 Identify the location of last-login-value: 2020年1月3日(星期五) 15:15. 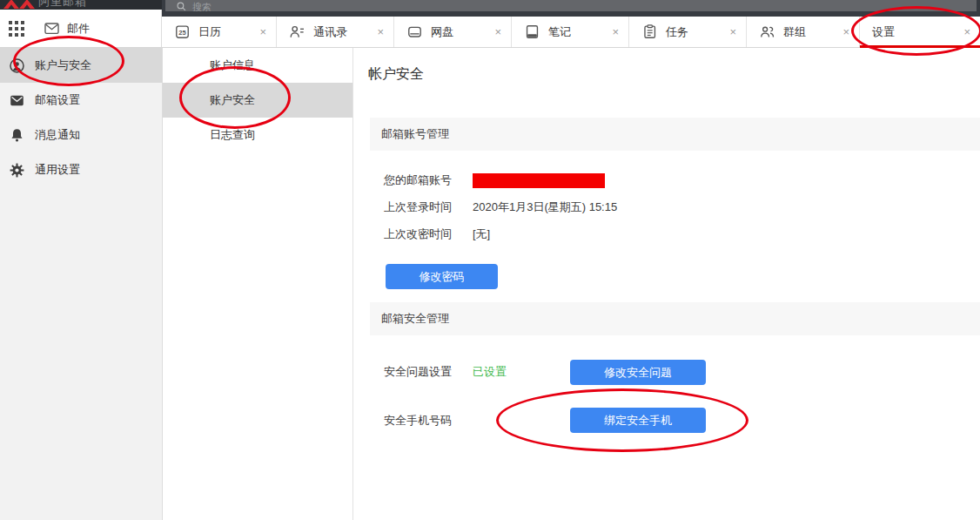
(545, 207).